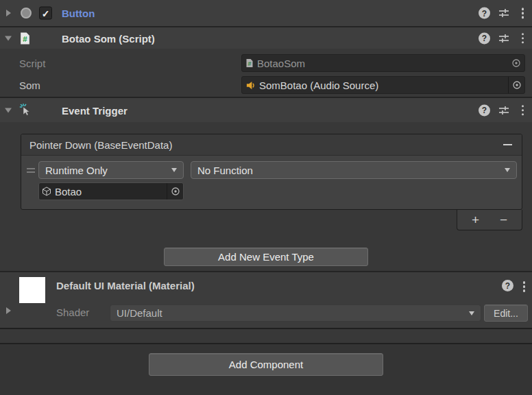 Image resolution: width=532 pixels, height=395 pixels. What do you see at coordinates (266, 300) in the screenshot?
I see `material-section: Default UI Material (Material) ? Shader …` at bounding box center [266, 300].